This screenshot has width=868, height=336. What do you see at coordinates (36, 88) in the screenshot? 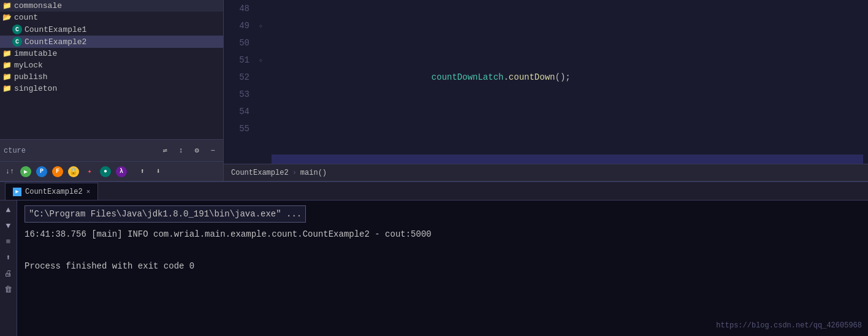
I see `sidebar-item-label: singleton` at bounding box center [36, 88].